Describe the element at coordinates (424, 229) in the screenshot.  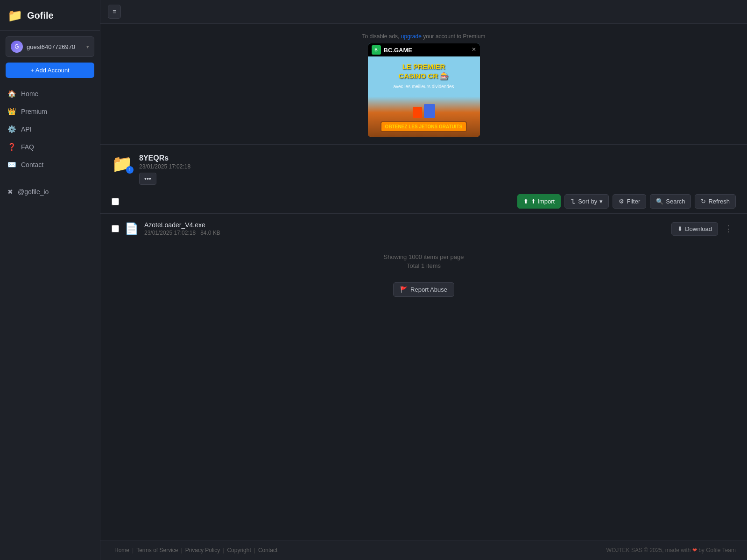
I see `file-list: 📄 AzoteLoader_V4.exe 23/01/2025 17:02:18…` at that location.